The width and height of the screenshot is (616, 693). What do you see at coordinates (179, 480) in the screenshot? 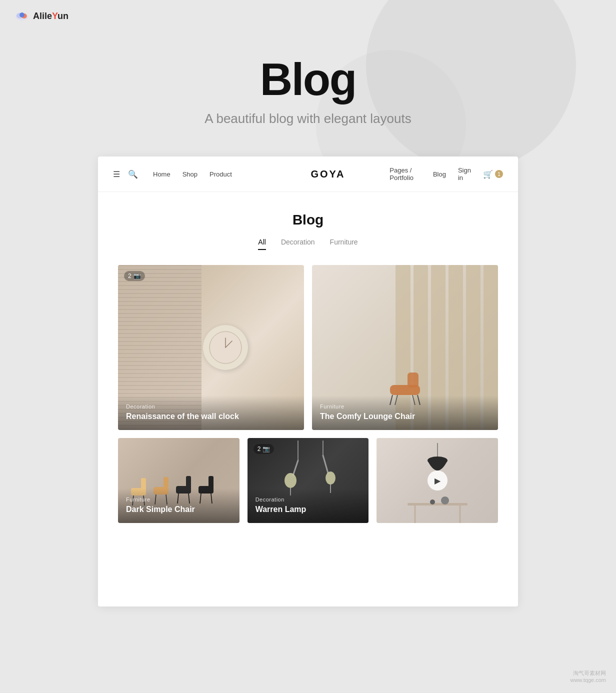
I see `post-card-dark-chair: Furniture Dark Simple Chair` at bounding box center [179, 480].